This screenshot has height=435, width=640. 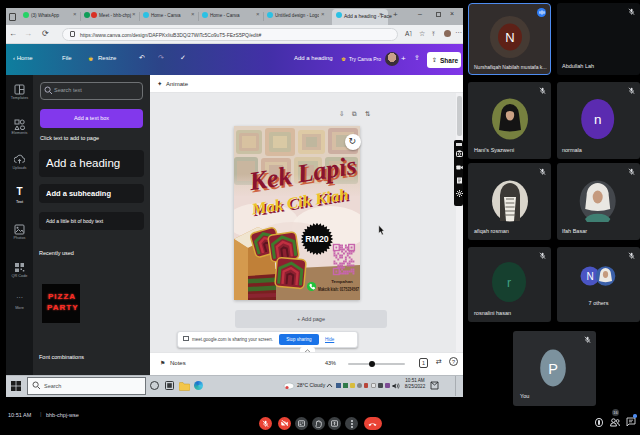 What do you see at coordinates (317, 239) in the screenshot?
I see `svg-text: RM20` at bounding box center [317, 239].